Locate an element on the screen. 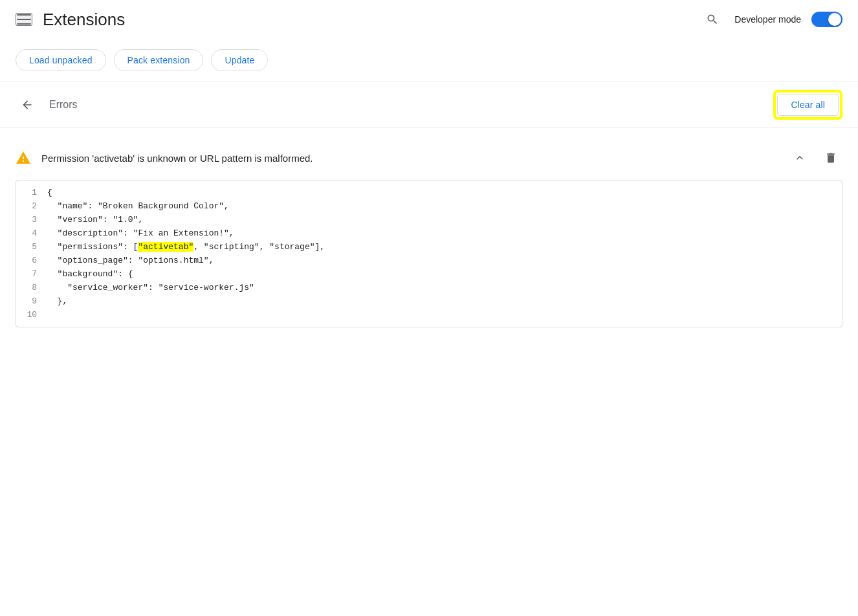  line-number: 9 is located at coordinates (32, 302).